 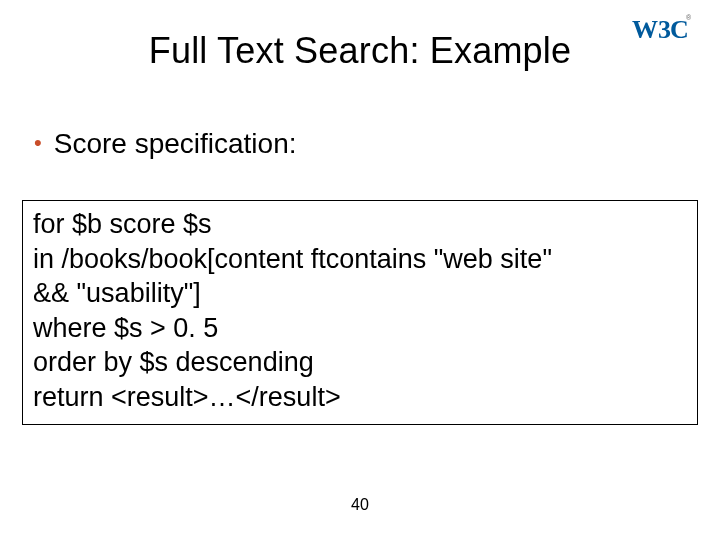 I want to click on bullet-text: Score specification:, so click(x=176, y=144).